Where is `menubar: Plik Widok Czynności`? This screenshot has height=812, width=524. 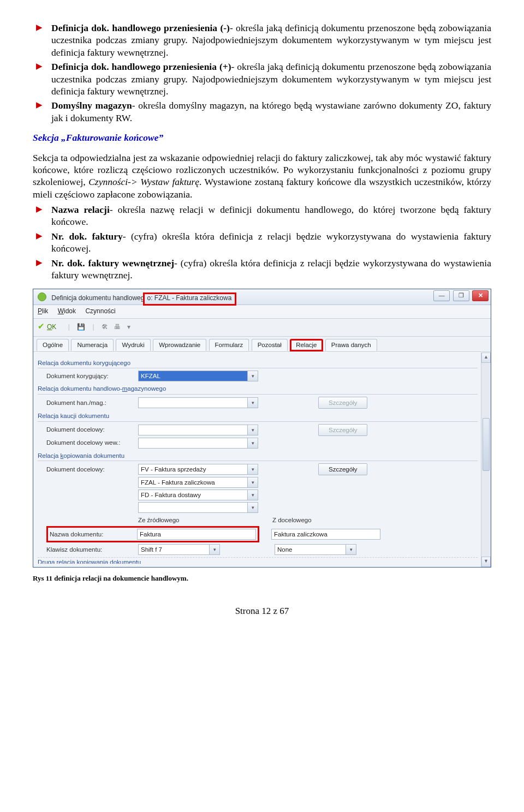
menubar: Plik Widok Czynności is located at coordinates (262, 312).